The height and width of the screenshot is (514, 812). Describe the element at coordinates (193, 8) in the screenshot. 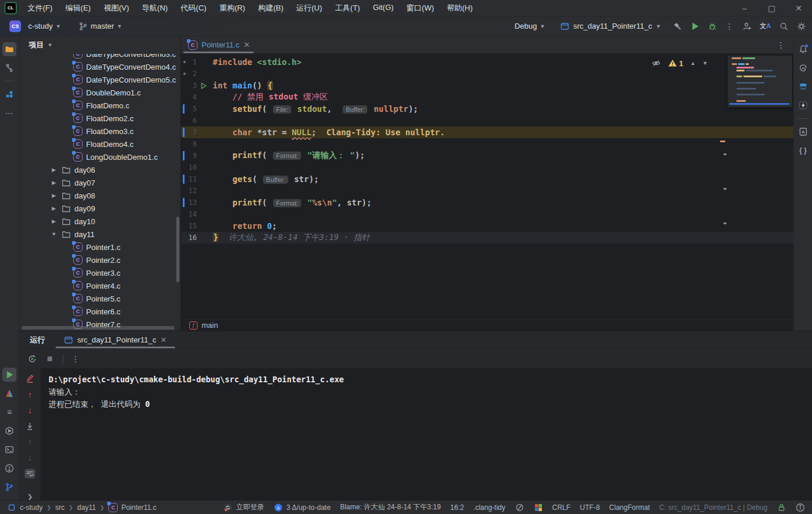

I see `menu-c: 代码(C)` at that location.